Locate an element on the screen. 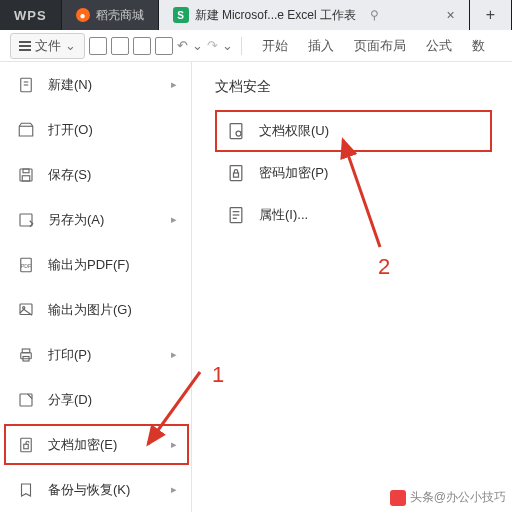  new-tab-button: + is located at coordinates (491, 15).